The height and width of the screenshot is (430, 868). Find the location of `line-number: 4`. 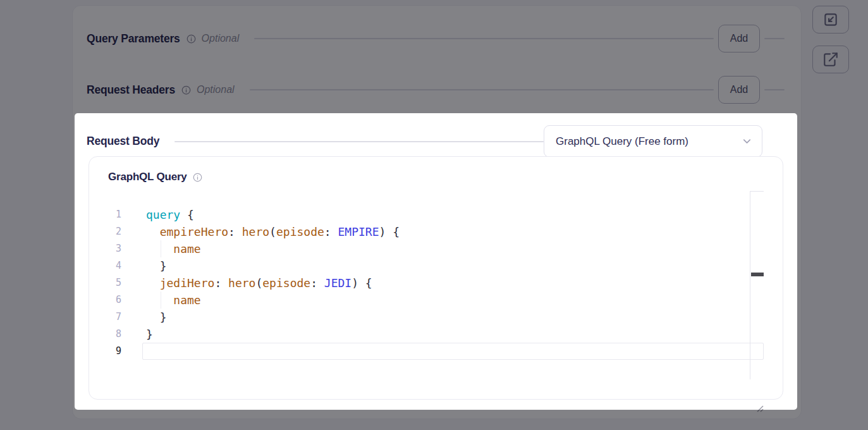

line-number: 4 is located at coordinates (105, 266).